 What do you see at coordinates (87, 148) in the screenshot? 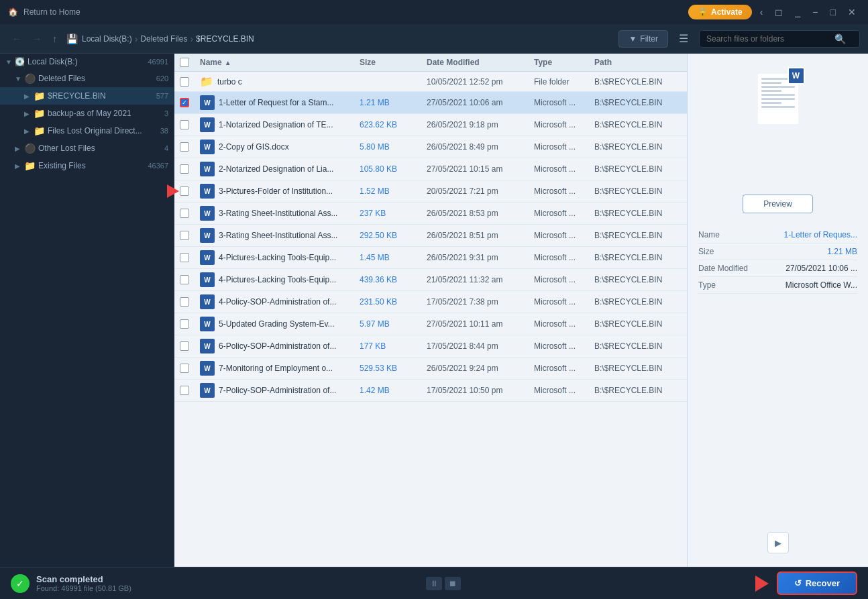
I see `sidebar-item-other-lost: ▶ ⚫ Other Lost Files 4` at bounding box center [87, 148].